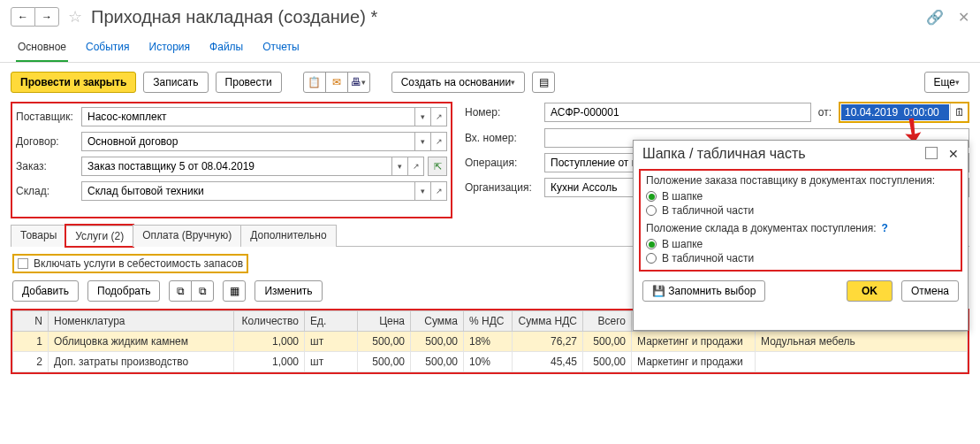 The image size is (980, 444). I want to click on nav-tab-reports: Отчеты, so click(281, 50).